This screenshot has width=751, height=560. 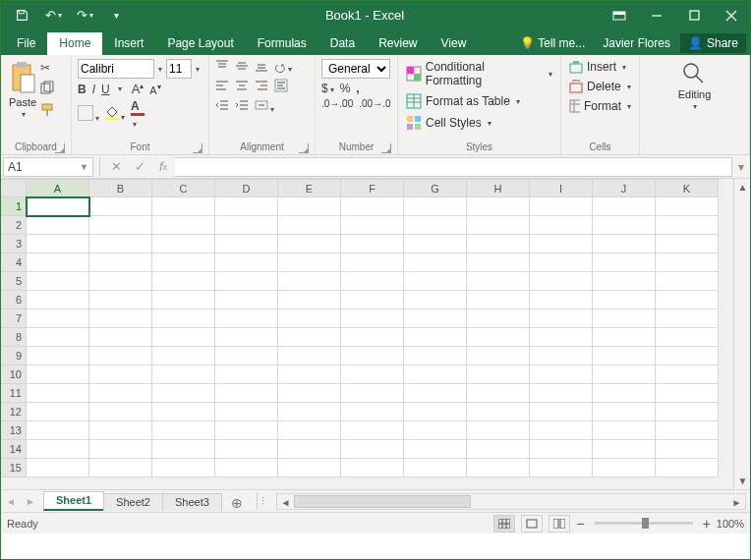 I want to click on sheet-nav-prev-icon: ◄, so click(x=11, y=501).